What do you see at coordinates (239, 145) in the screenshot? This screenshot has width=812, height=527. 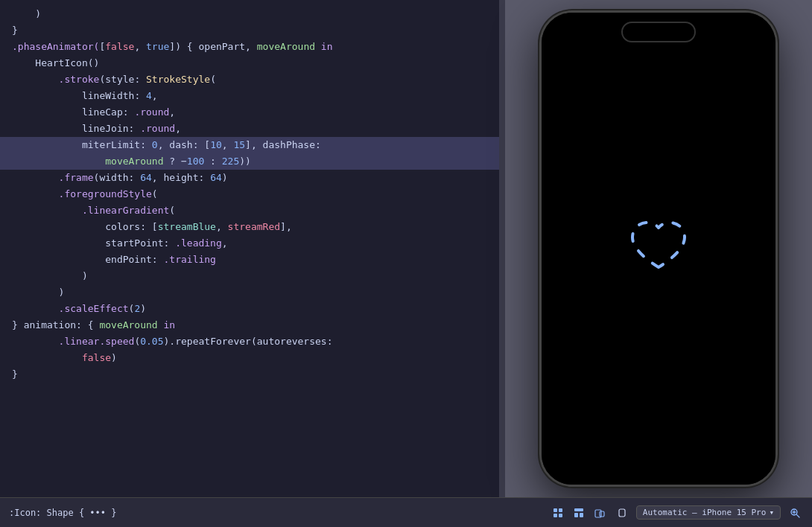 I see `code-token: 15` at bounding box center [239, 145].